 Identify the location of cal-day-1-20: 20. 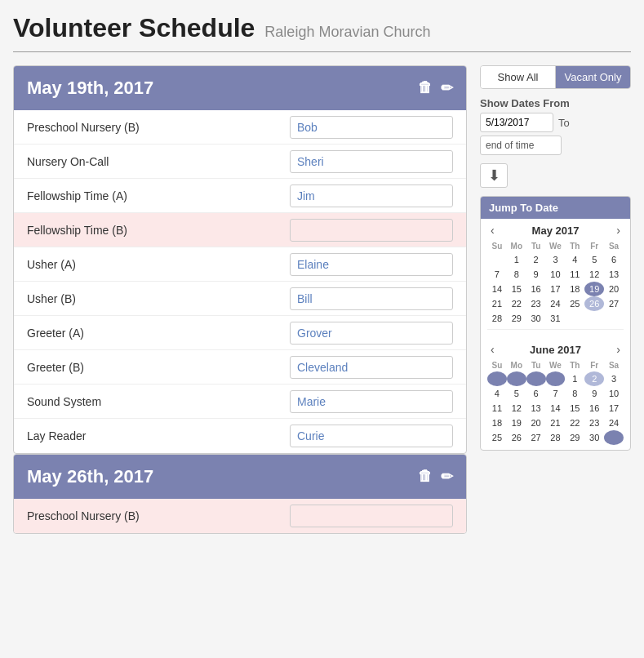
(536, 423).